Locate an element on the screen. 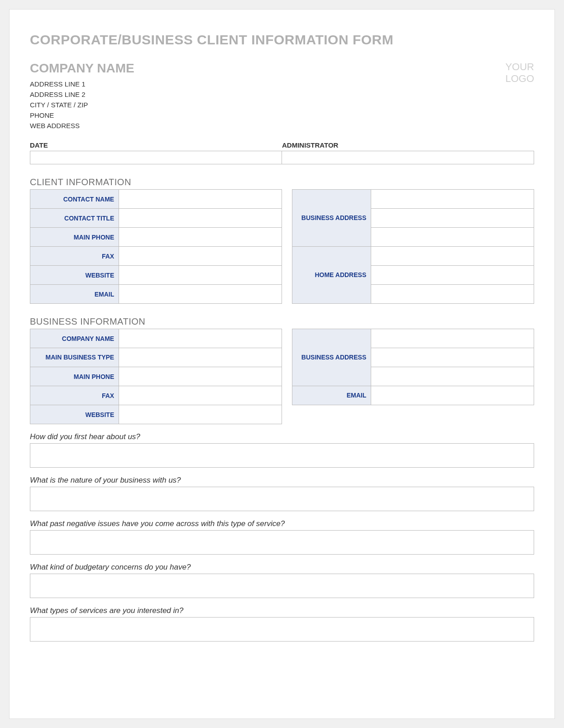 The width and height of the screenshot is (564, 728). company-address1: ADDRESS LINE 1 is located at coordinates (82, 84).